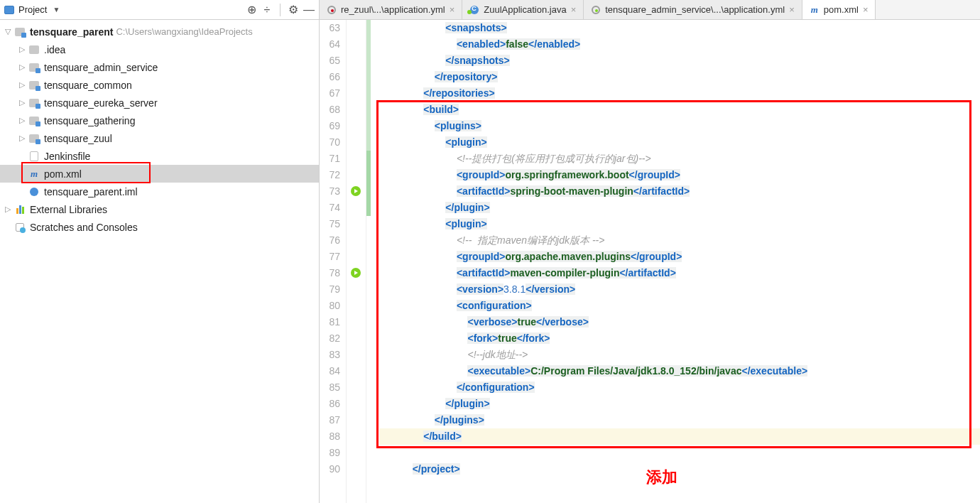  I want to click on tree-root: ▽ tensquare_parent C:\Users\wangxiang\Id…, so click(159, 31).